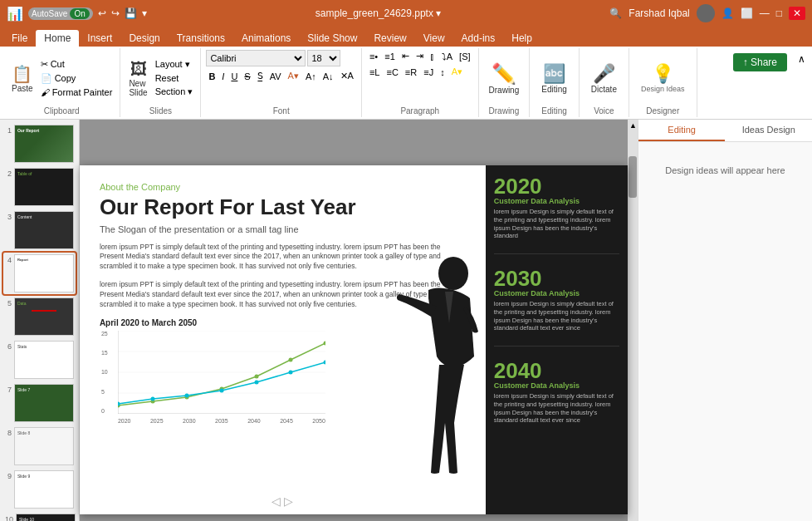 This screenshot has height=521, width=812. What do you see at coordinates (161, 111) in the screenshot?
I see `slides-label: Slides` at bounding box center [161, 111].